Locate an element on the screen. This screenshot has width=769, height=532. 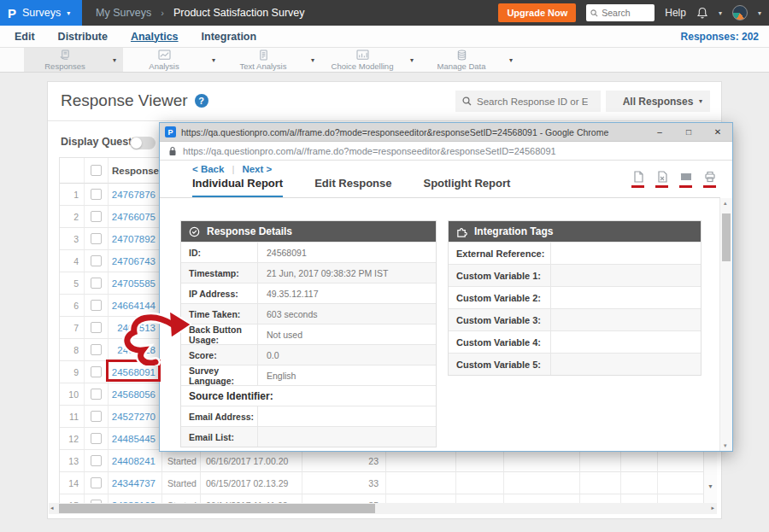
response-id-link: 24344737 is located at coordinates (135, 483).